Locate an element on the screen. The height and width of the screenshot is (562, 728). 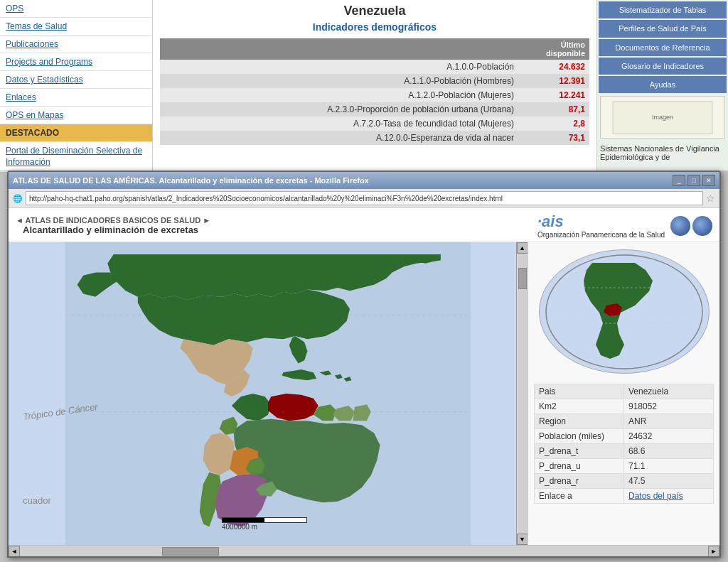
right-sidebar: Sistematizador de Tablas Perfiles de Sal… is located at coordinates (663, 85).